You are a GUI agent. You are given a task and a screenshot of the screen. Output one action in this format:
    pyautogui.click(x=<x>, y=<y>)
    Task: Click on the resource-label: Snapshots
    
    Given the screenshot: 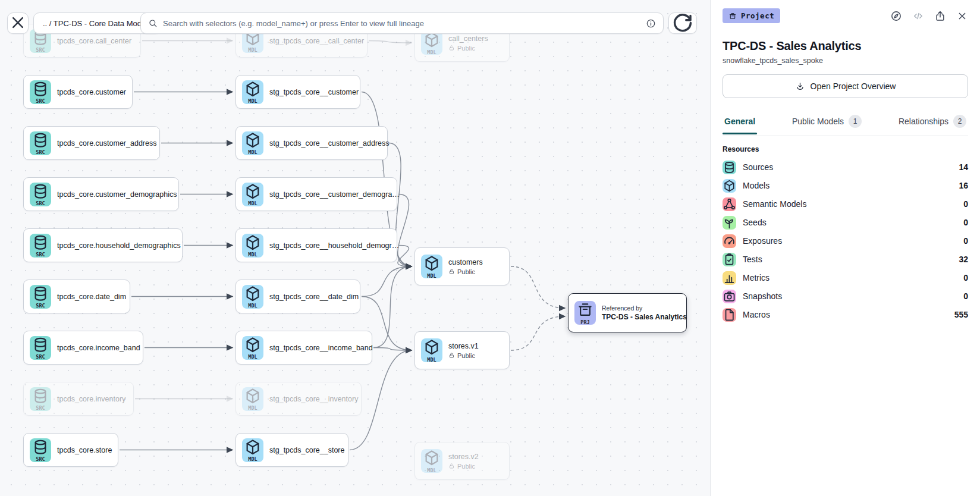 What is the action you would take?
    pyautogui.click(x=762, y=296)
    